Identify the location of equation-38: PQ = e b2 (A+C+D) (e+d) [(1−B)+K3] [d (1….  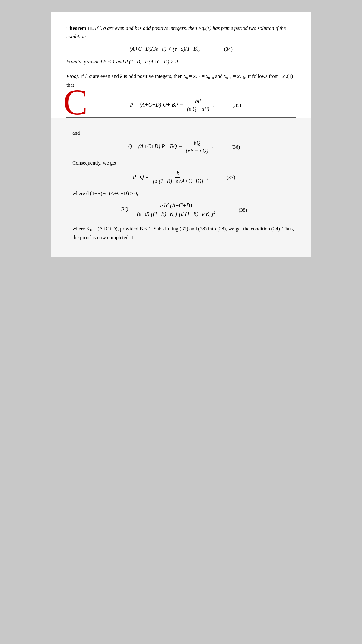
(184, 210).